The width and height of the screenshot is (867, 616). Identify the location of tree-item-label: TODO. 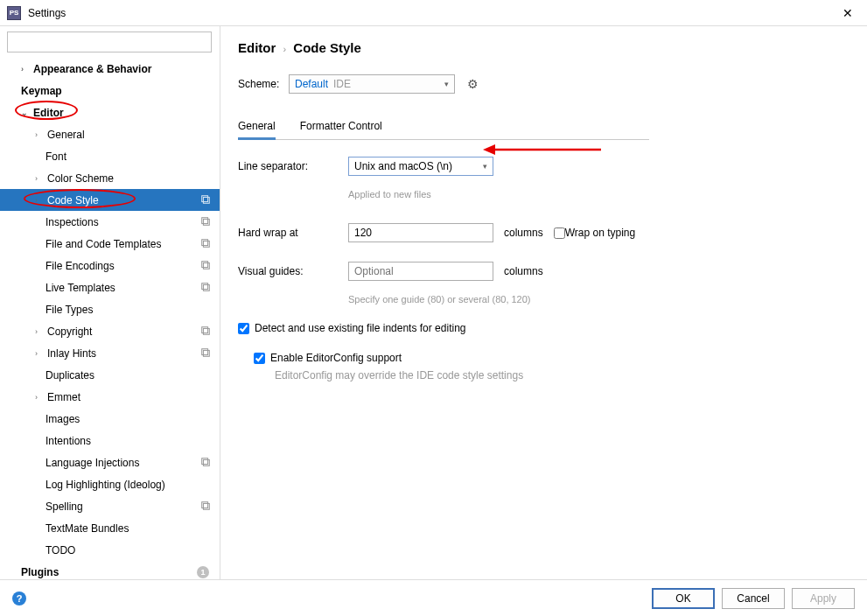
(60, 550).